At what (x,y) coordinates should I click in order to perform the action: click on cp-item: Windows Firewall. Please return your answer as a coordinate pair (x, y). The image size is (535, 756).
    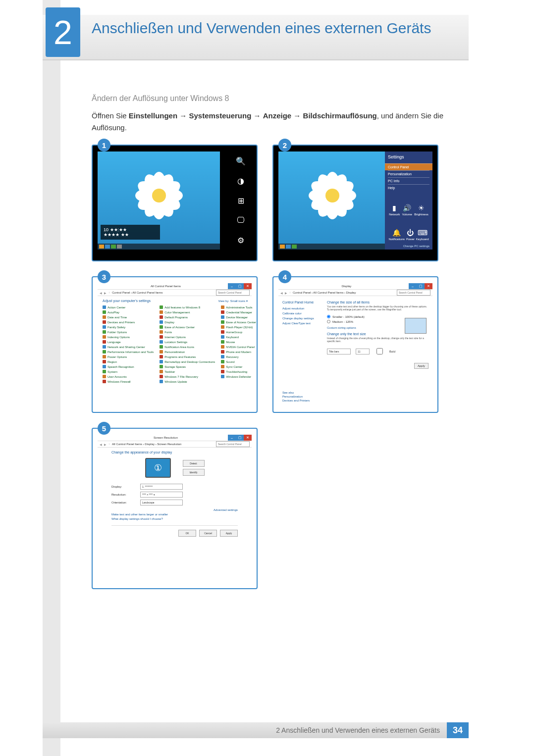
    Looking at the image, I should click on (128, 381).